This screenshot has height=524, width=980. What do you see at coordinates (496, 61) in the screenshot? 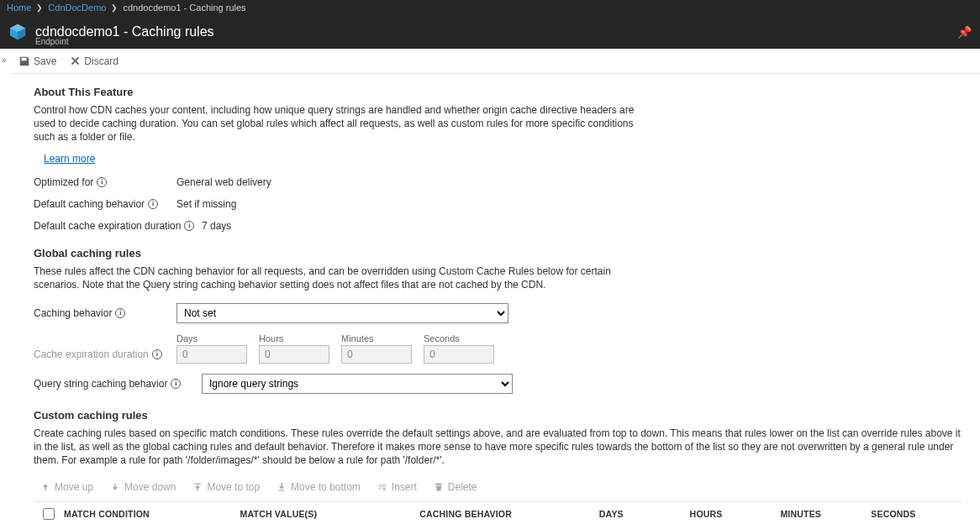
I see `command-toolbar: Save Discard` at bounding box center [496, 61].